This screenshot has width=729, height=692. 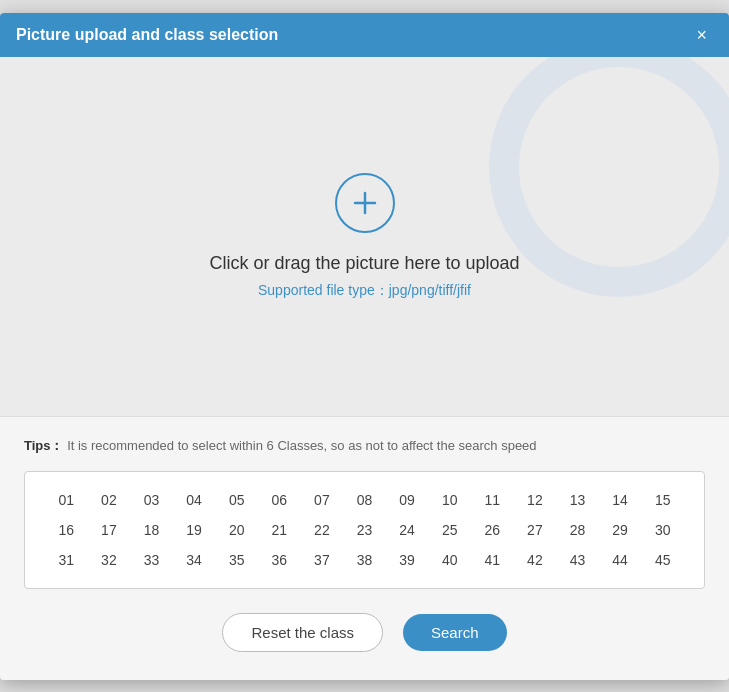 What do you see at coordinates (194, 560) in the screenshot?
I see `class-item: 34` at bounding box center [194, 560].